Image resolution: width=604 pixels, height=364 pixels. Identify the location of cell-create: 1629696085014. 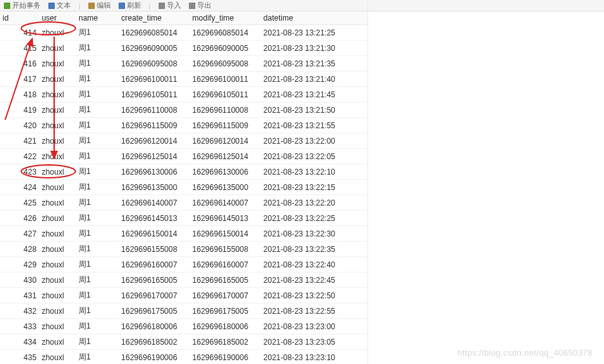
(154, 33).